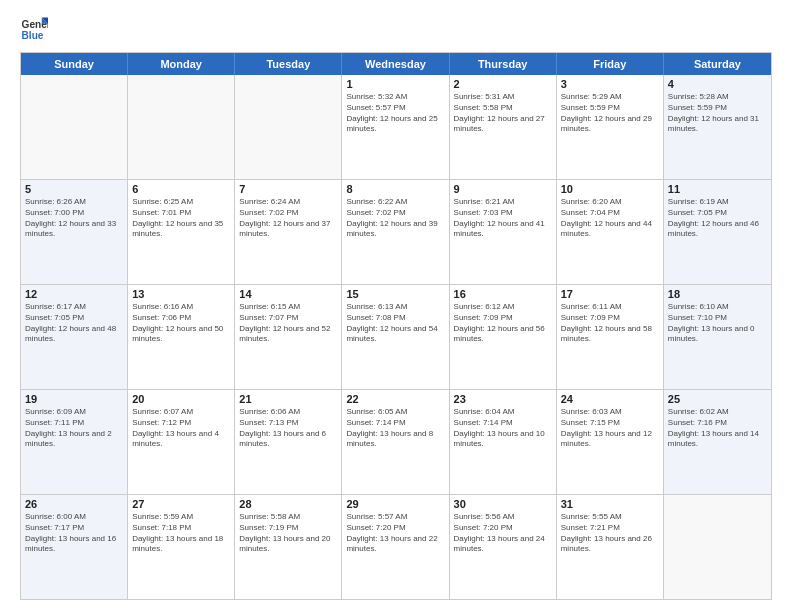 Image resolution: width=792 pixels, height=612 pixels. What do you see at coordinates (288, 399) in the screenshot?
I see `day-number: 21` at bounding box center [288, 399].